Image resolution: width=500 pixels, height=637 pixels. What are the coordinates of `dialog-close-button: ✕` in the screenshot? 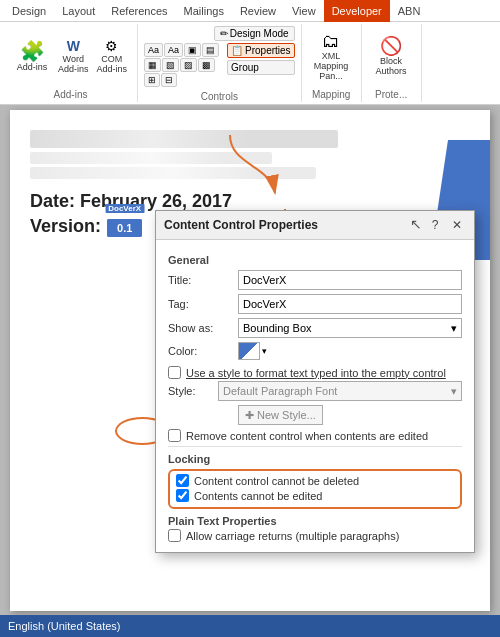 It's located at (457, 225).